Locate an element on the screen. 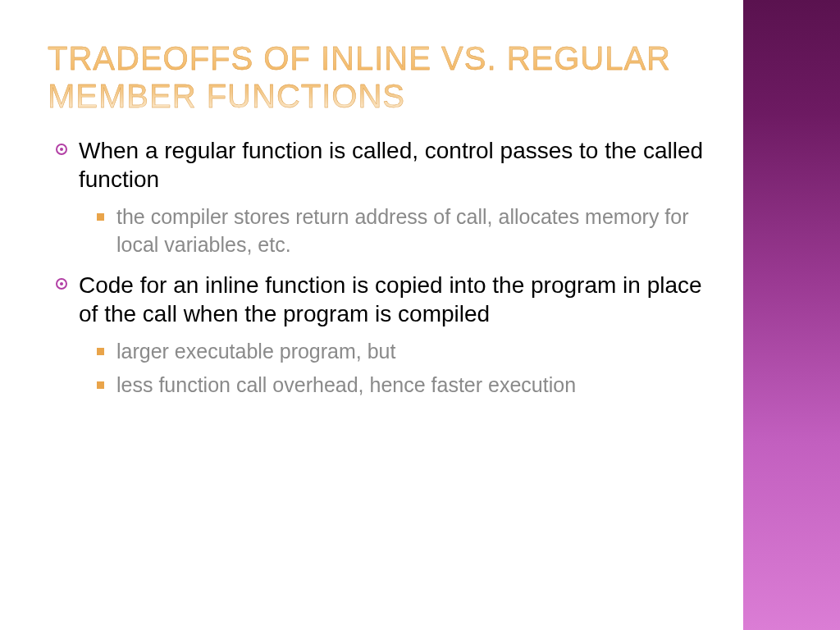 Image resolution: width=840 pixels, height=630 pixels. list-item: larger executable program, but is located at coordinates (398, 352).